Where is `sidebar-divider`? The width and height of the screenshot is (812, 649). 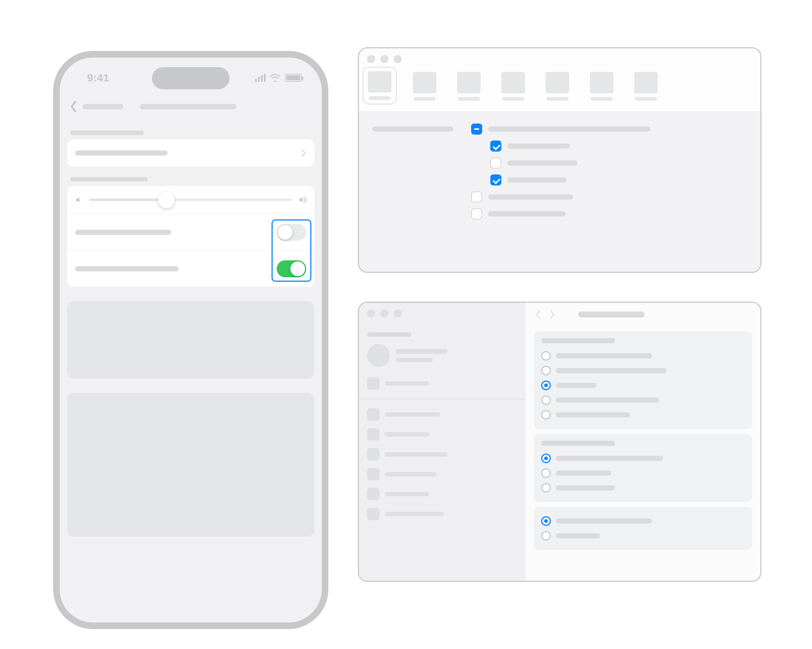 sidebar-divider is located at coordinates (442, 399).